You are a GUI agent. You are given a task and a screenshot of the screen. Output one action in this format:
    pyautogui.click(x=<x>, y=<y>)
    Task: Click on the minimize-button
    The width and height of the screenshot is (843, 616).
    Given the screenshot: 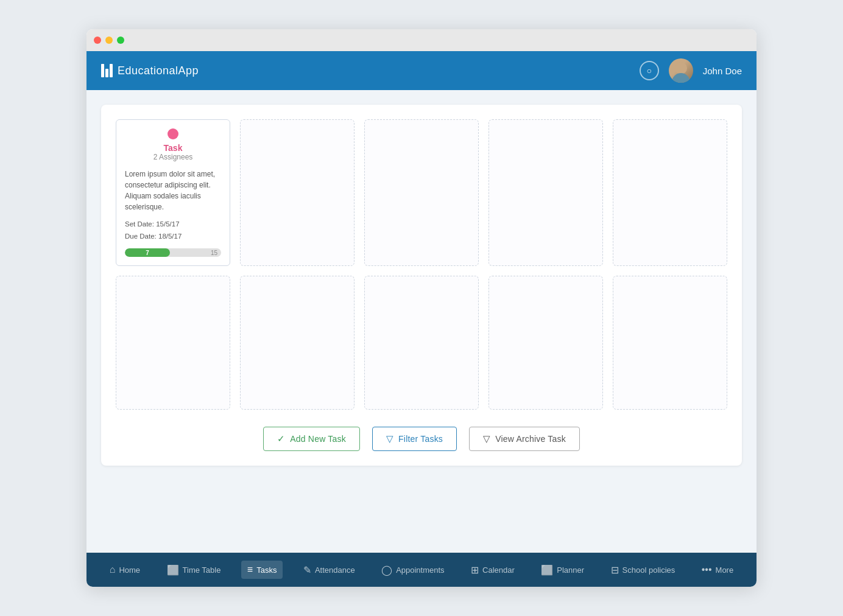 What is the action you would take?
    pyautogui.click(x=109, y=40)
    